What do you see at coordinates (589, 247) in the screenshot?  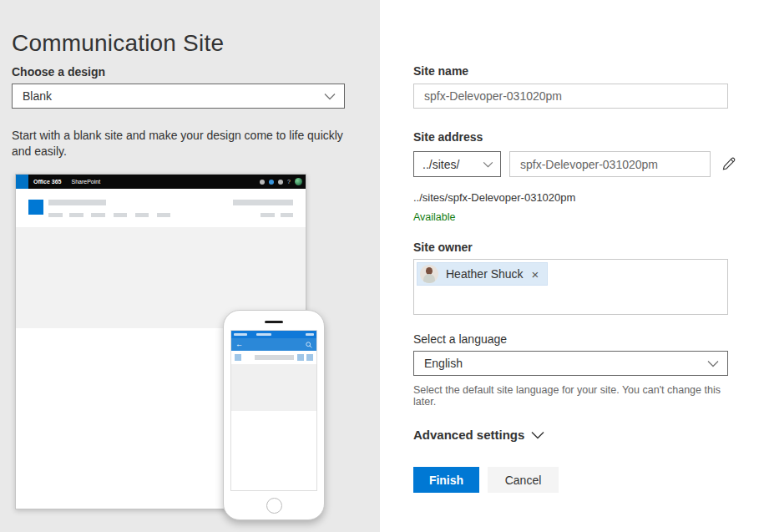 I see `site-owner-label: Site owner` at bounding box center [589, 247].